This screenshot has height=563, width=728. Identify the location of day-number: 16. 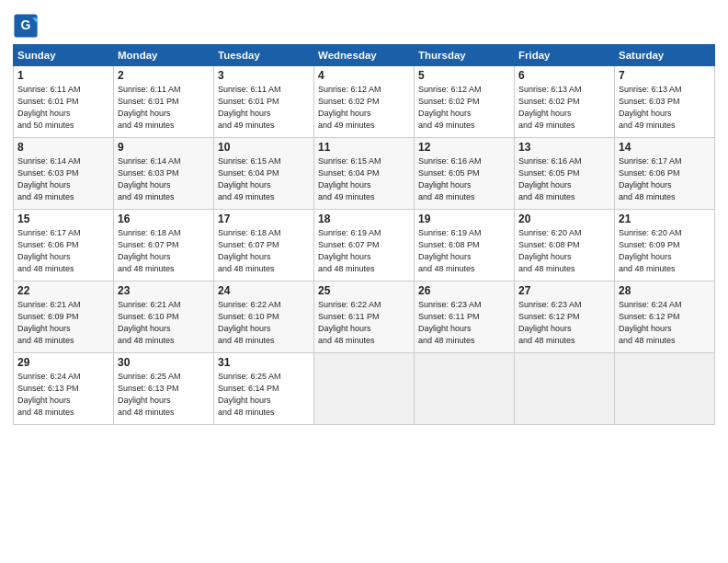
(164, 219).